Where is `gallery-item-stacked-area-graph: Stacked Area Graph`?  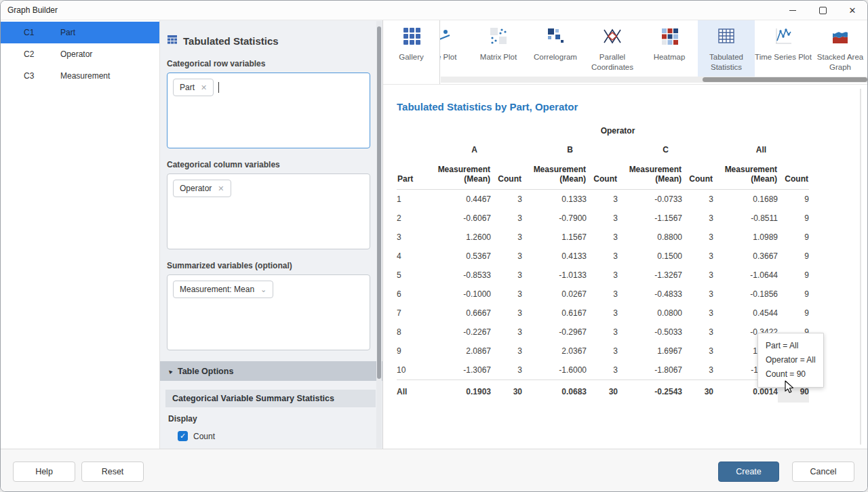
gallery-item-stacked-area-graph: Stacked Area Graph is located at coordinates (840, 49).